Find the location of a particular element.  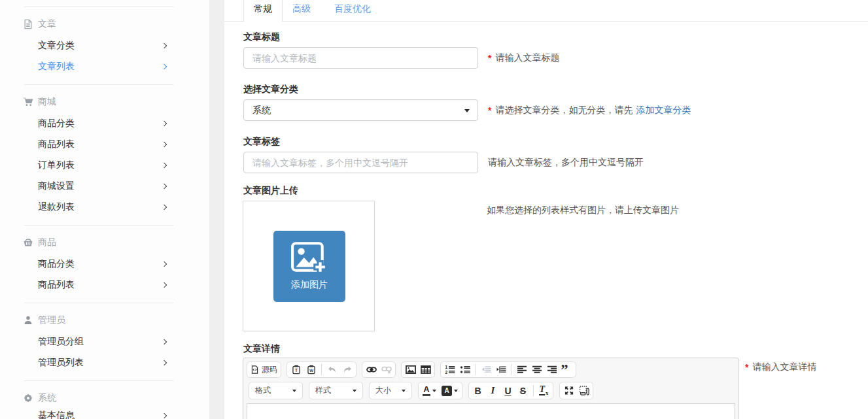

bullet-list-icon is located at coordinates (465, 370).